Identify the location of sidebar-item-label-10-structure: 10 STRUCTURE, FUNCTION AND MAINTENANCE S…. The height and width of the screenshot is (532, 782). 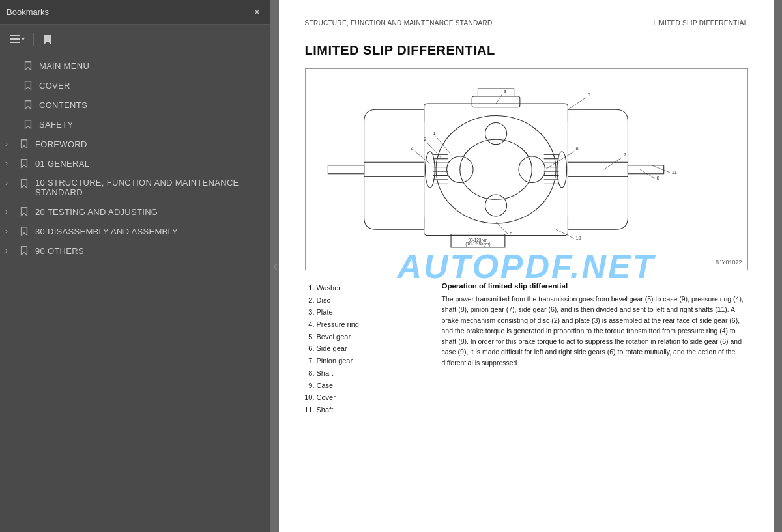
(149, 188).